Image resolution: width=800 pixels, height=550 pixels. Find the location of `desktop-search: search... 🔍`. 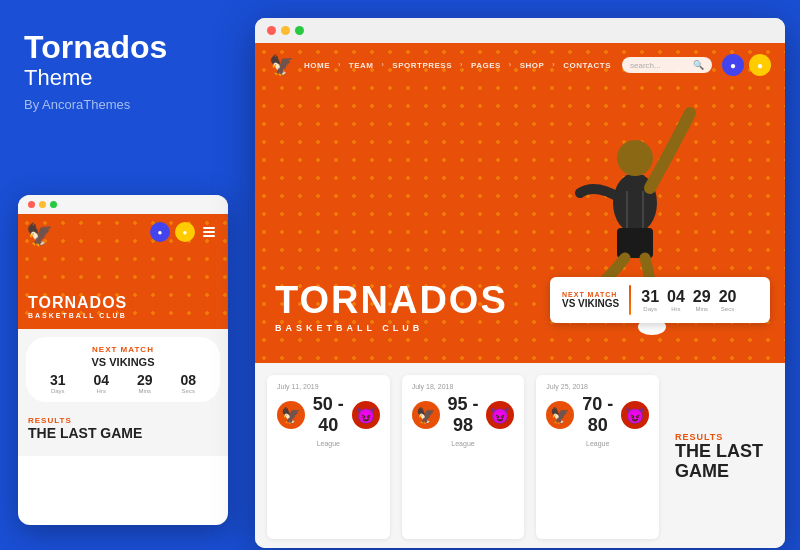

desktop-search: search... 🔍 is located at coordinates (667, 65).